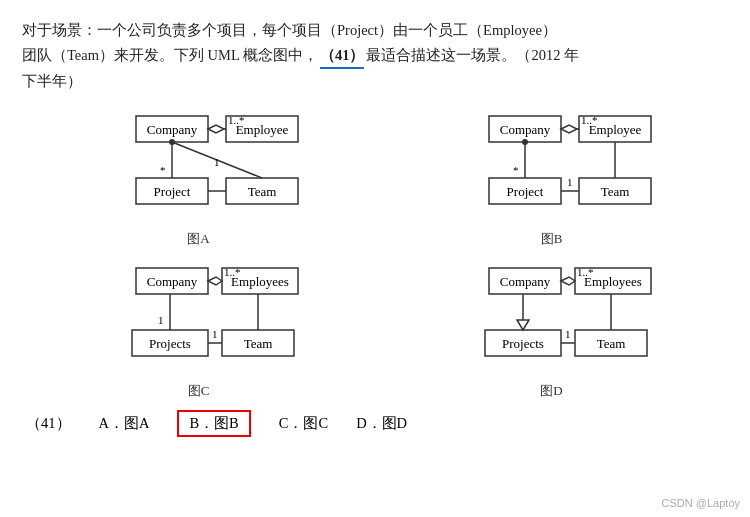  I want to click on intro-text: 对于场景：一个公司负责多个项目，每个项目（Project）由一个员工（Emplo…, so click(375, 56).